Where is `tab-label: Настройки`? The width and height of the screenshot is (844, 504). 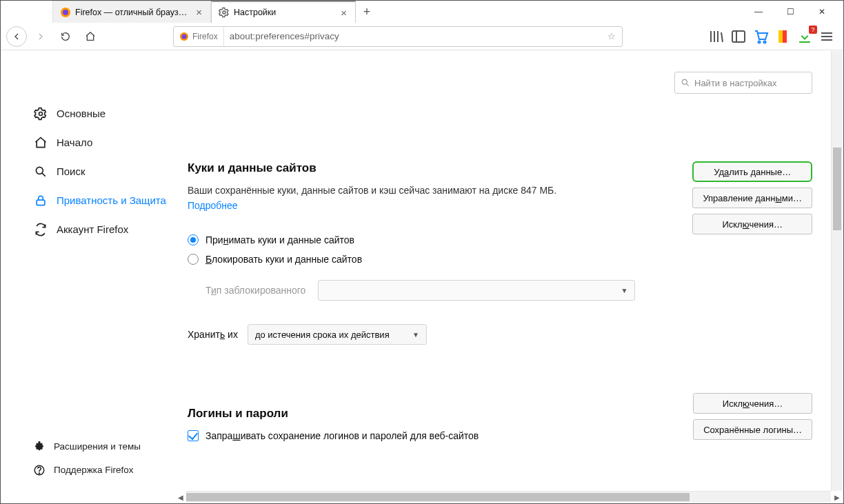
tab-label: Настройки is located at coordinates (284, 12).